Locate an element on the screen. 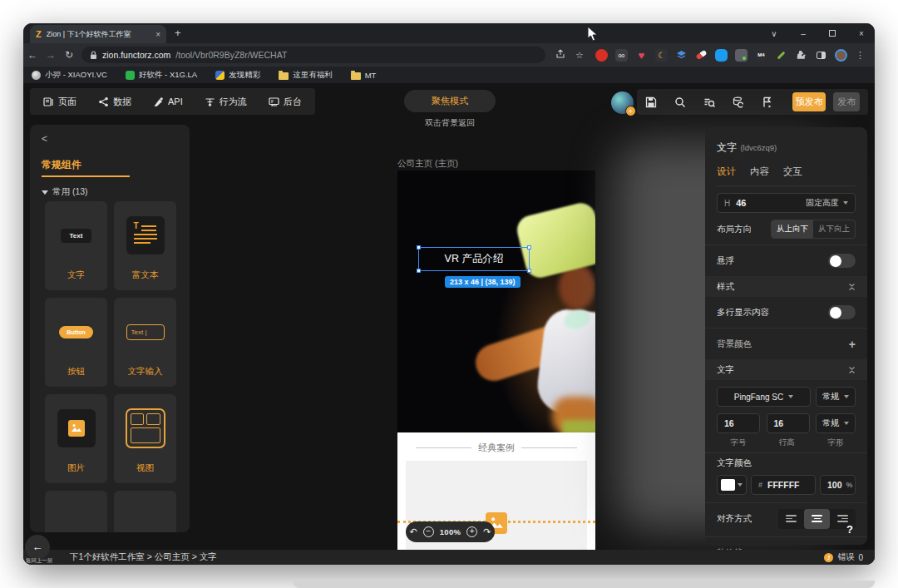 Image resolution: width=898 pixels, height=588 pixels. profile-avatar-icon is located at coordinates (841, 55).